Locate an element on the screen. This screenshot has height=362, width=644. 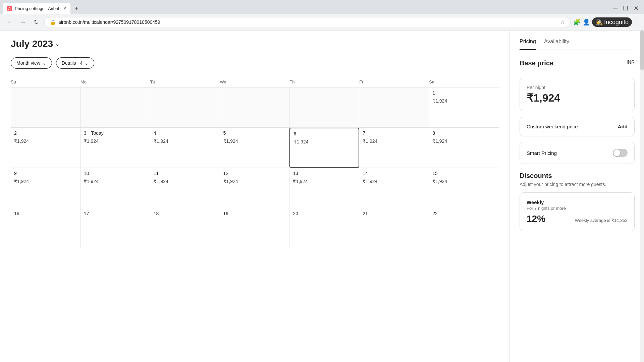
day-number: 12 is located at coordinates (255, 173).